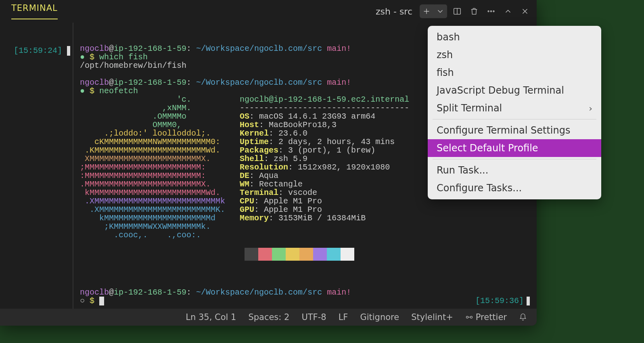  What do you see at coordinates (514, 37) in the screenshot?
I see `menu-item: bash` at bounding box center [514, 37].